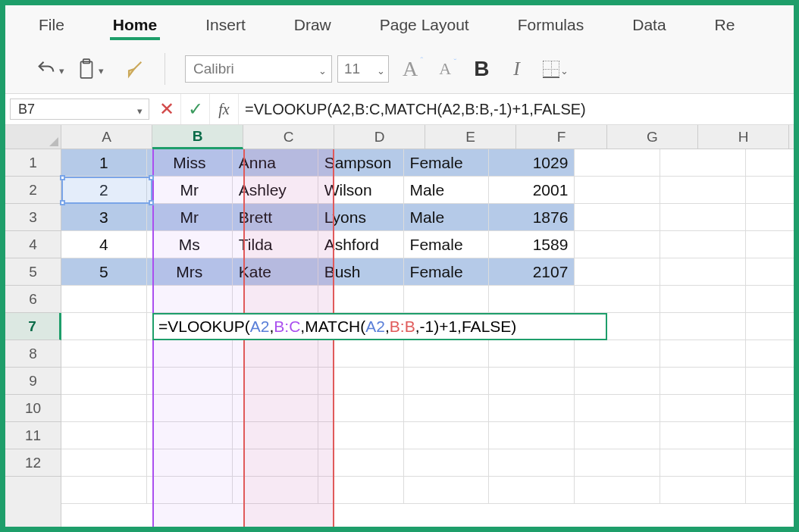 This screenshot has height=532, width=799. What do you see at coordinates (52, 25) in the screenshot?
I see `tab-file: File` at bounding box center [52, 25].